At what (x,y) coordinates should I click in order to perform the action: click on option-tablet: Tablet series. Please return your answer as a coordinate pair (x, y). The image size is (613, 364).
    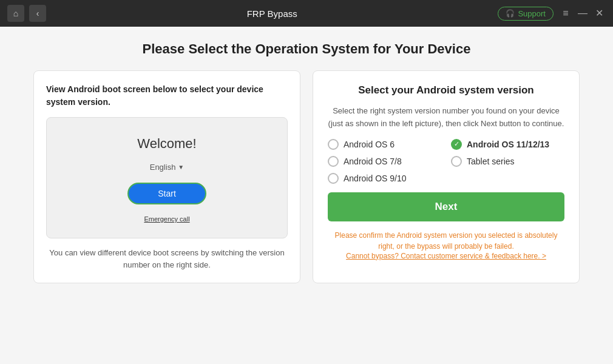
    Looking at the image, I should click on (507, 161).